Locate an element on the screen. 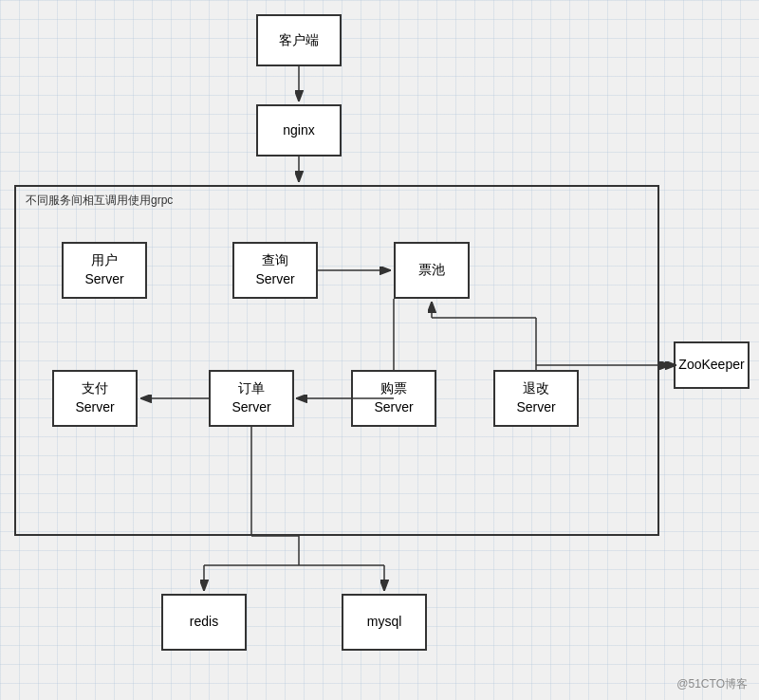 This screenshot has height=700, width=759. buy-server-label: 购票Server is located at coordinates (393, 398).